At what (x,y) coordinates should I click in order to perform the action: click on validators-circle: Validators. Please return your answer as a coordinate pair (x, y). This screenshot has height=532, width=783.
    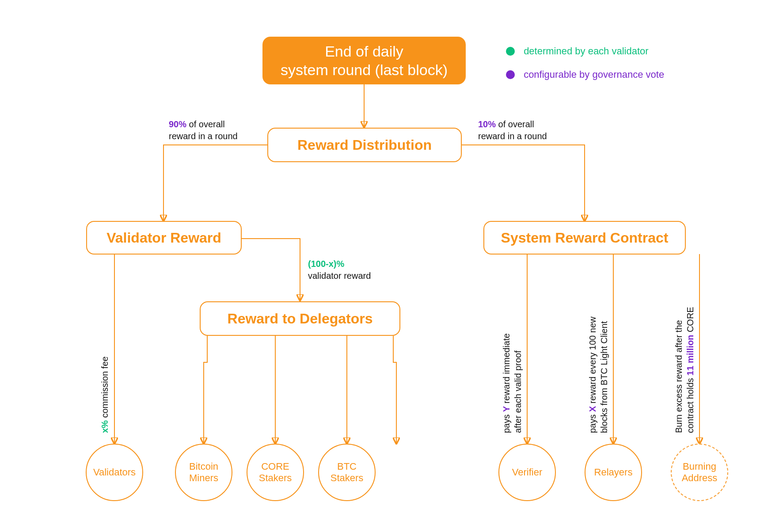
    Looking at the image, I should click on (114, 472).